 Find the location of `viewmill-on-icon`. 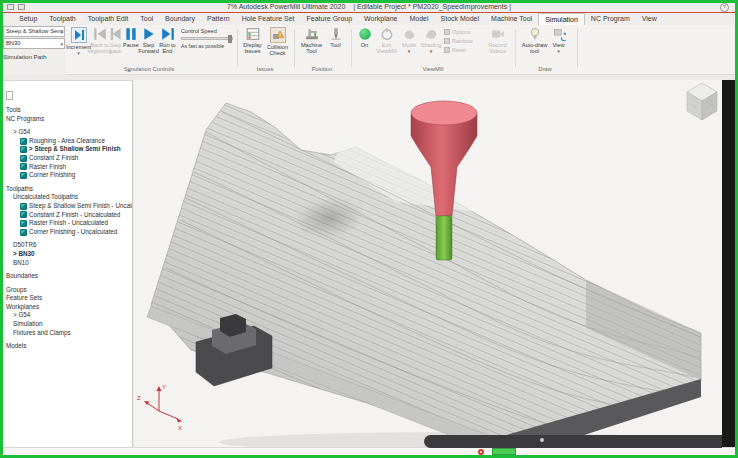

viewmill-on-icon is located at coordinates (365, 34).